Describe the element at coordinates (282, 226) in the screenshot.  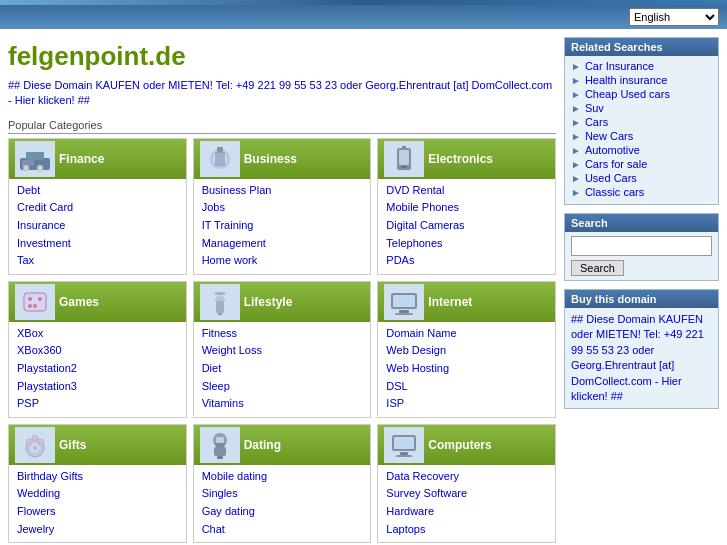
I see `link-it-training: IT Training` at that location.